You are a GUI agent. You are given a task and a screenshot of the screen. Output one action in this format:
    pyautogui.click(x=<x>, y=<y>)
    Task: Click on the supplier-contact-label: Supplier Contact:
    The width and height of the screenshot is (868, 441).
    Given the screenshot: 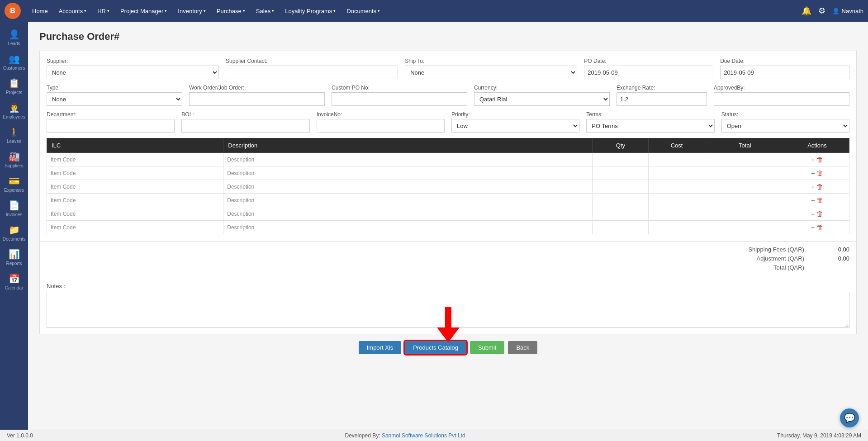 What is the action you would take?
    pyautogui.click(x=312, y=61)
    